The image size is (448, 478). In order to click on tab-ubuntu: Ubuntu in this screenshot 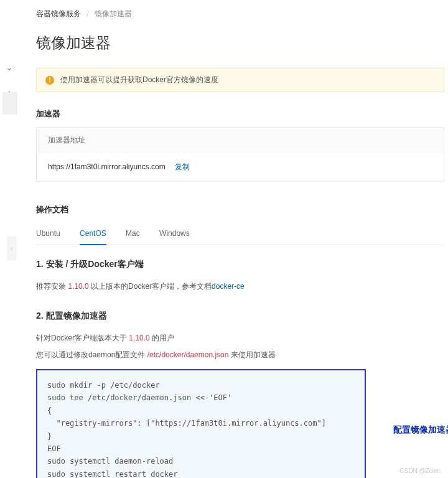, I will do `click(49, 233)`.